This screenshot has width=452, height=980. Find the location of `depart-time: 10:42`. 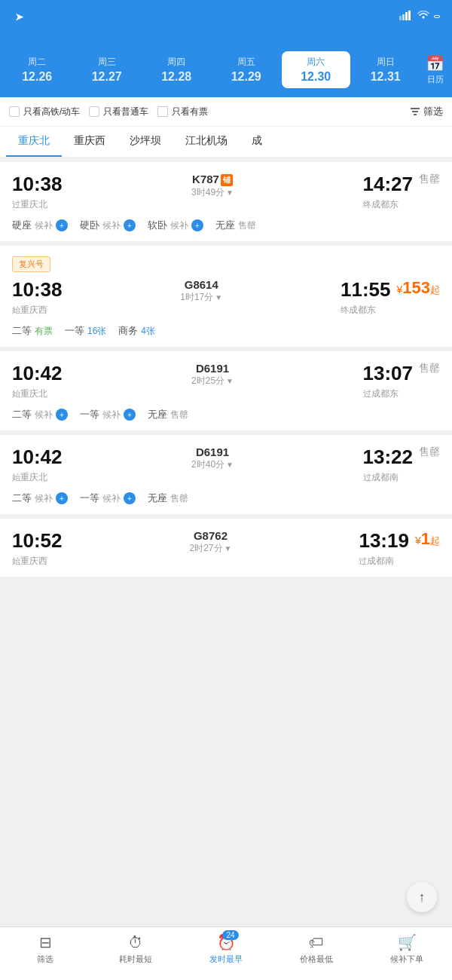

depart-time: 10:42 is located at coordinates (38, 457).